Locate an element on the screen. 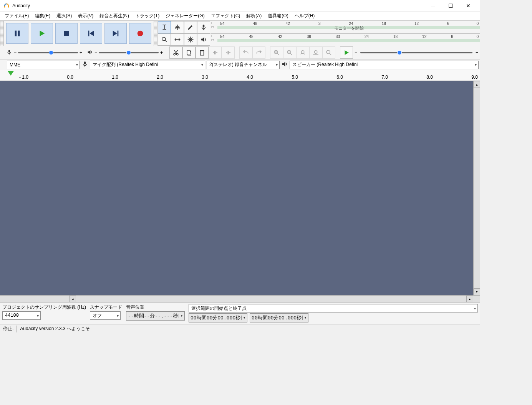  menu-transport: 録音と再生(N) is located at coordinates (114, 16).